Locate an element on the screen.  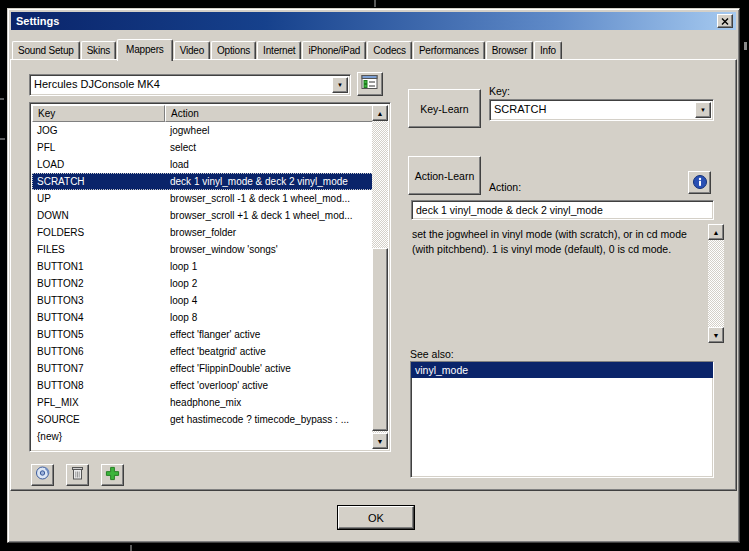
row-key: PFL_MIX is located at coordinates (98, 402).